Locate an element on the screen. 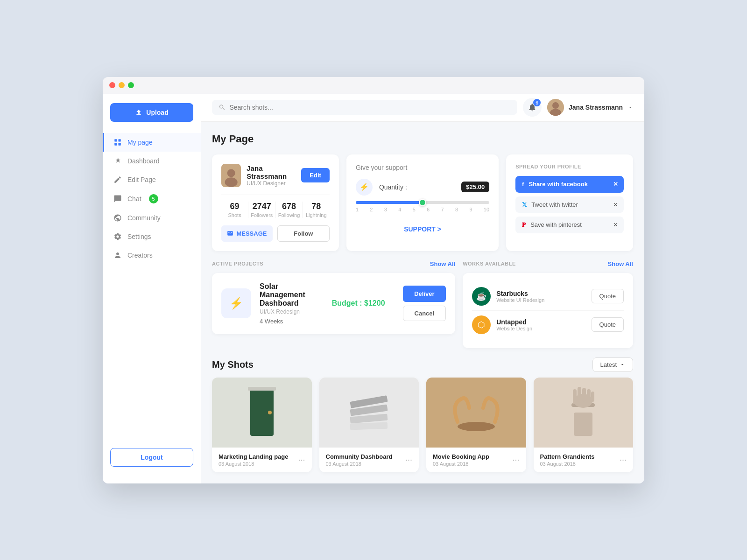  top-row: Jana Strassmann UI/UX Designer Edit 69 S… is located at coordinates (423, 203).